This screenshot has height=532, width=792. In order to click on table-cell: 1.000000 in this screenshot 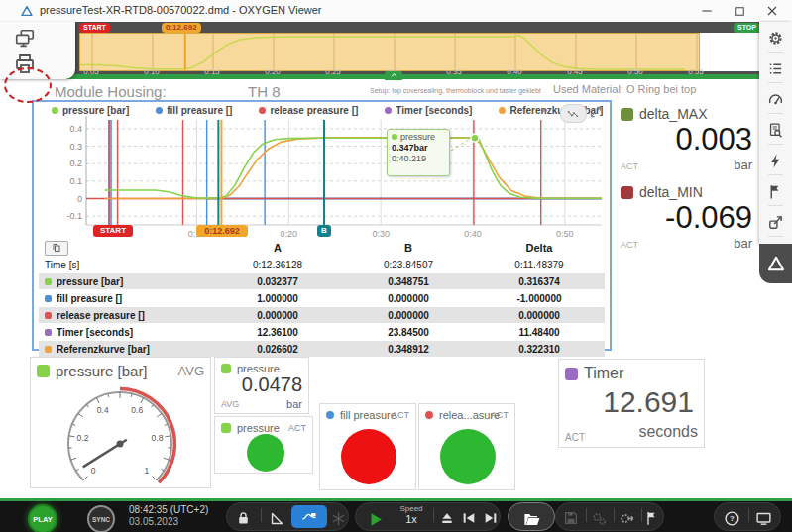, I will do `click(278, 299)`.